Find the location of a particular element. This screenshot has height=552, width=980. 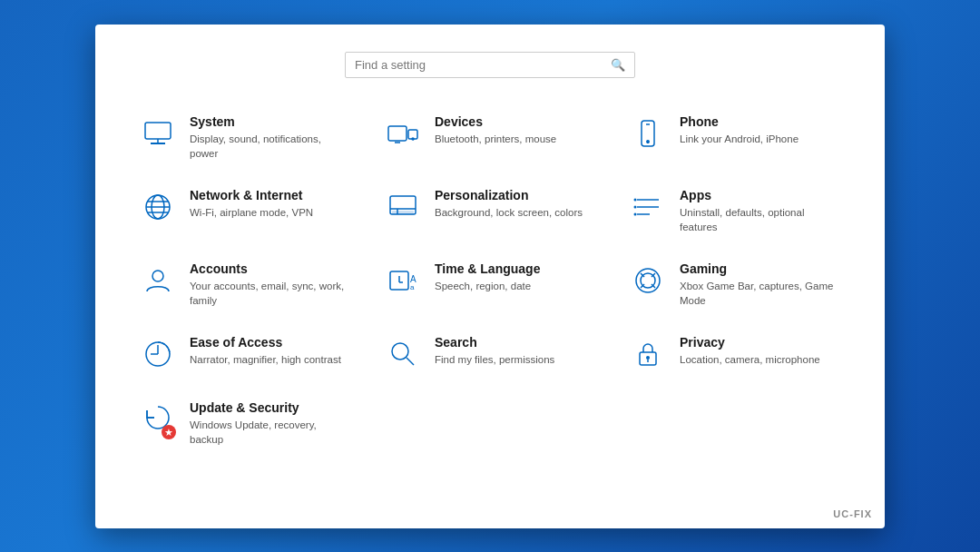

settings-item-privacy: PrivacyLocation, camera, microphone is located at coordinates (735, 354).